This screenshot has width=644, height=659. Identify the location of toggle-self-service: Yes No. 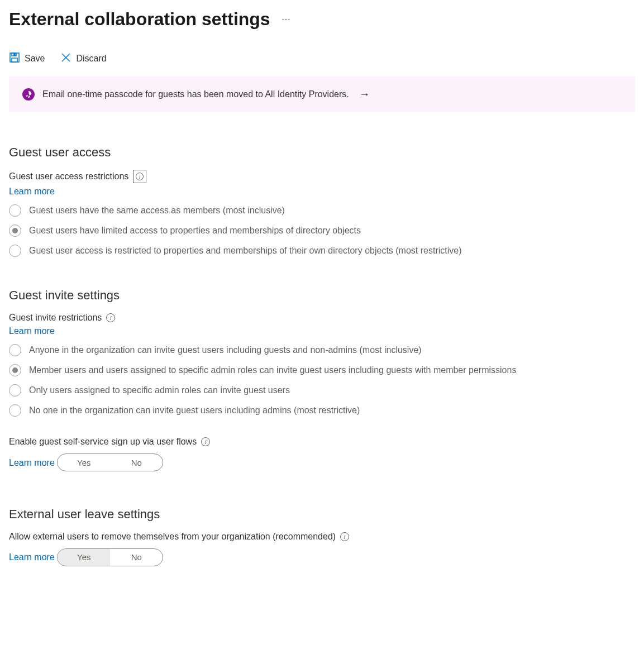
(110, 462).